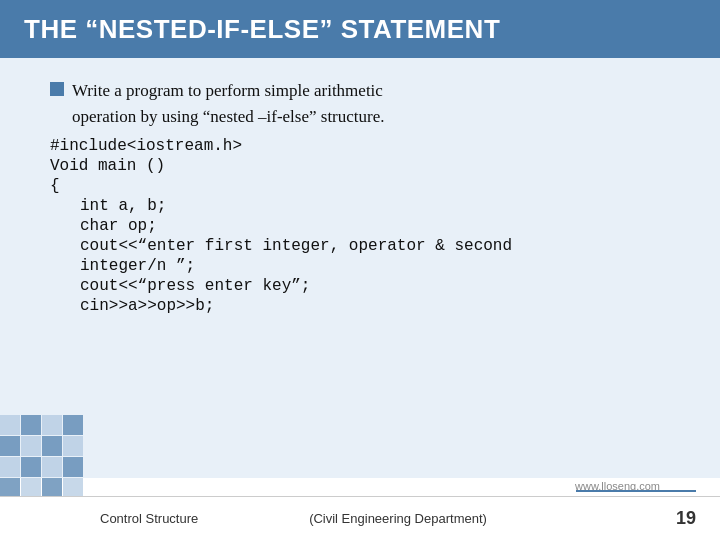 The height and width of the screenshot is (540, 720). What do you see at coordinates (398, 518) in the screenshot?
I see `footer-center-label: (Civil Engineering Department)` at bounding box center [398, 518].